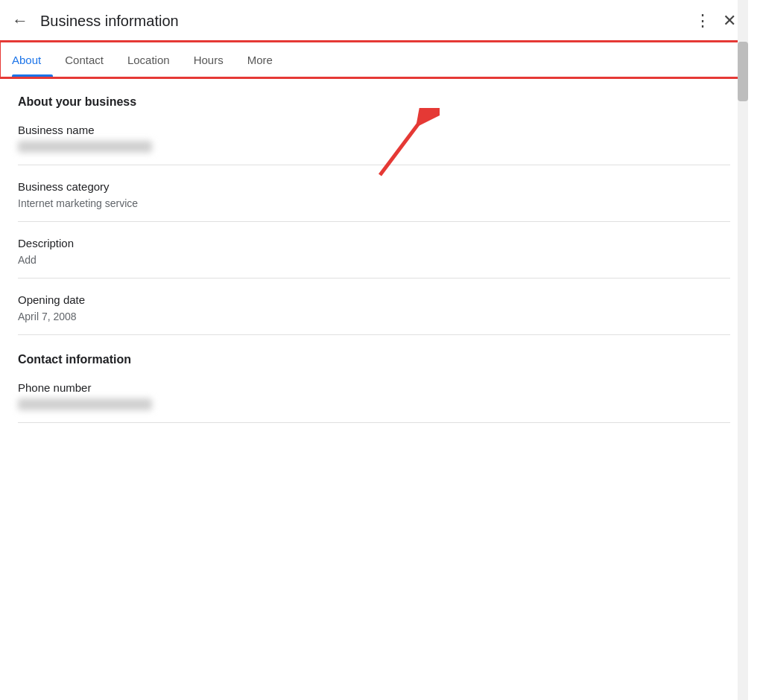 The height and width of the screenshot is (700, 763). I want to click on phone-number-group: Phone number, so click(374, 402).